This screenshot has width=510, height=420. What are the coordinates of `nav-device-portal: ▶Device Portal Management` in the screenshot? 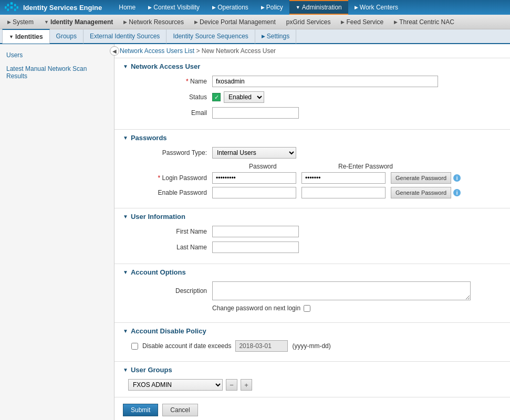 It's located at (235, 22).